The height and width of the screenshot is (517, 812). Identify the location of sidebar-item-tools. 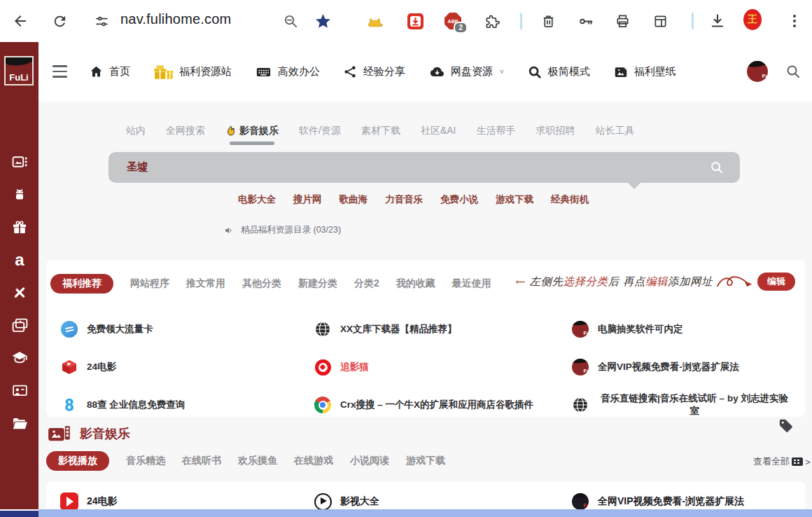
(20, 293).